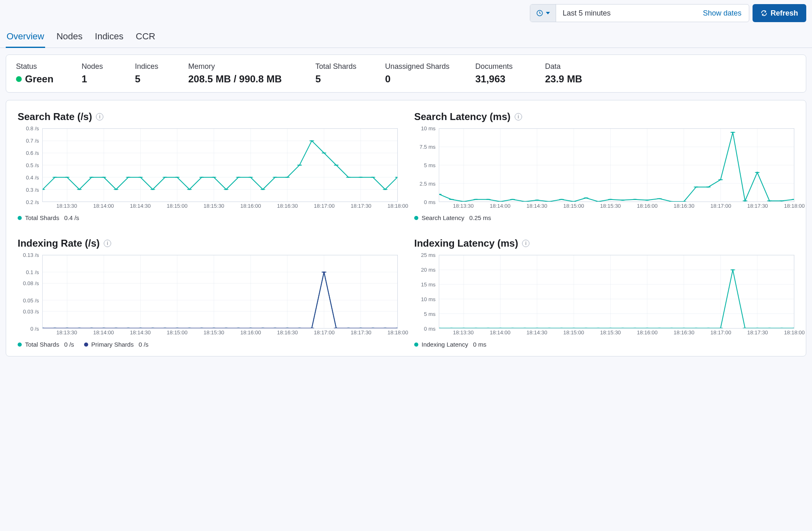  What do you see at coordinates (543, 13) in the screenshot?
I see `date-quick-select` at bounding box center [543, 13].